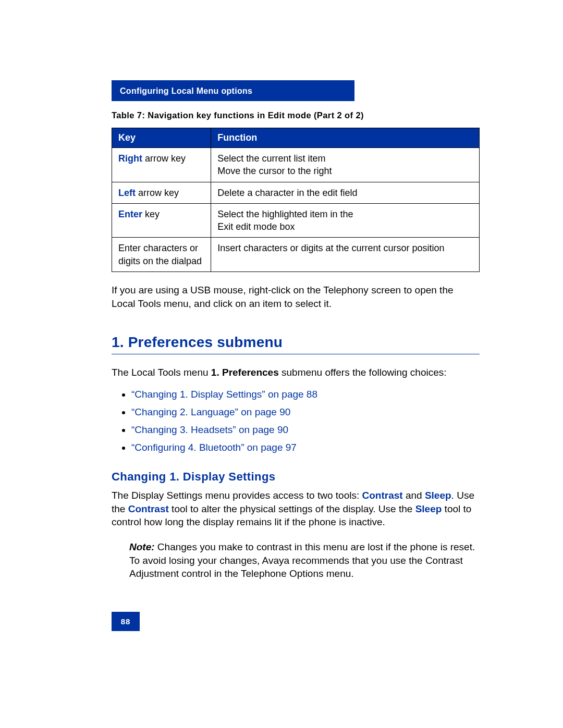 The width and height of the screenshot is (563, 728). What do you see at coordinates (305, 448) in the screenshot?
I see `list-item: “Configuring 4. Bluetooth” on page 97` at bounding box center [305, 448].